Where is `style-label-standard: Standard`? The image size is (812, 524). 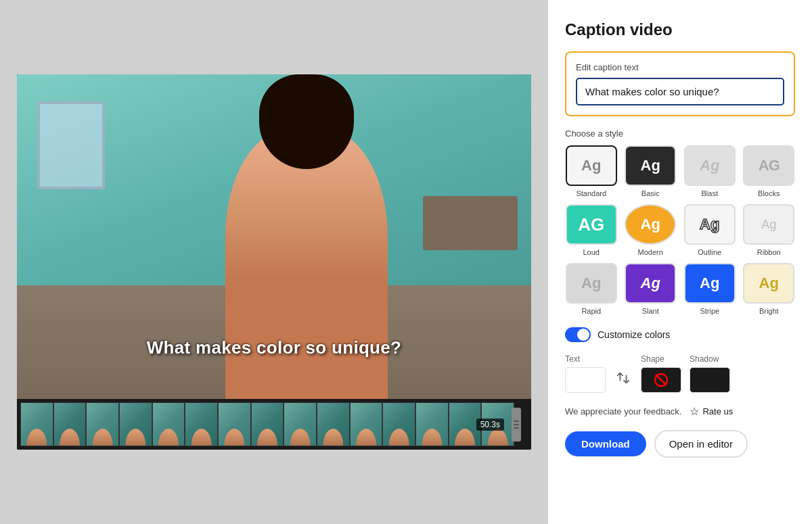 style-label-standard: Standard is located at coordinates (591, 193).